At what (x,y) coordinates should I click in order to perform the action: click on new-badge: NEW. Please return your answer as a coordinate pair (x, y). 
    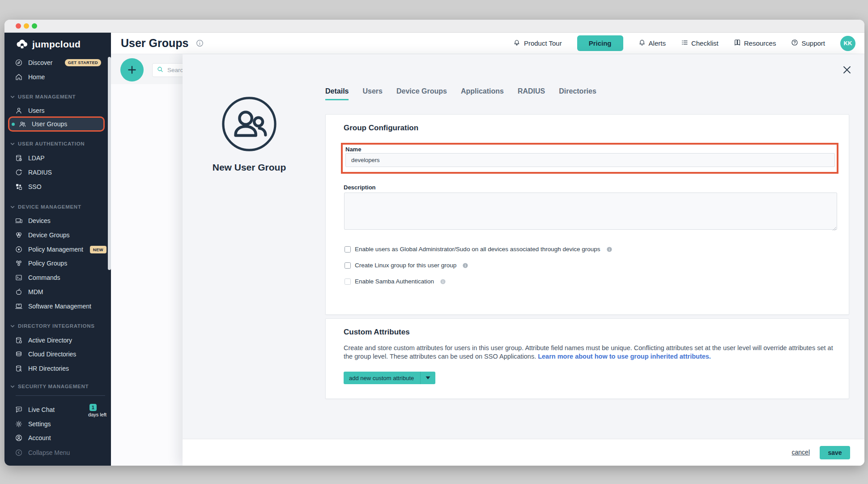
    Looking at the image, I should click on (98, 250).